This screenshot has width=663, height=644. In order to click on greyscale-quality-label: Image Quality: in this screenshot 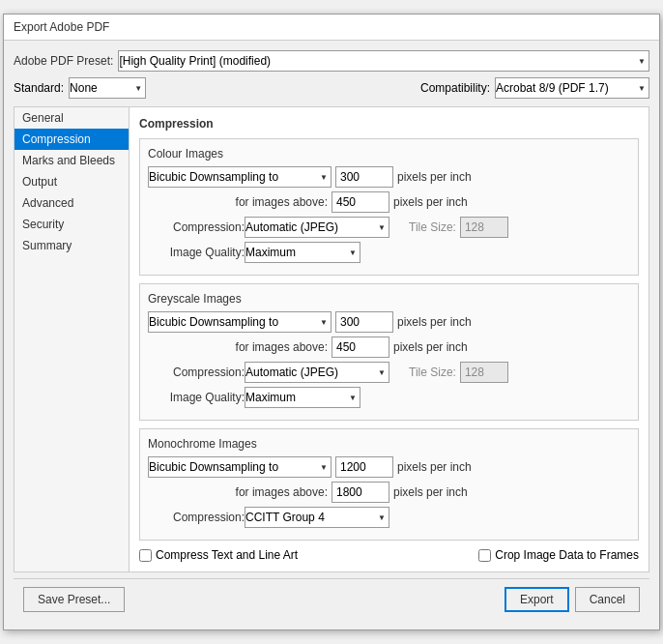, I will do `click(196, 397)`.